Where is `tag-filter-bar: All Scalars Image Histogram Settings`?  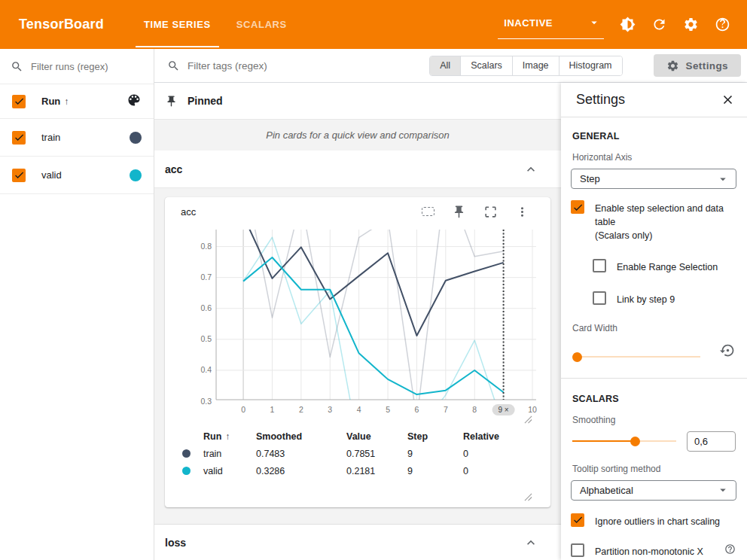 tag-filter-bar: All Scalars Image Histogram Settings is located at coordinates (450, 66).